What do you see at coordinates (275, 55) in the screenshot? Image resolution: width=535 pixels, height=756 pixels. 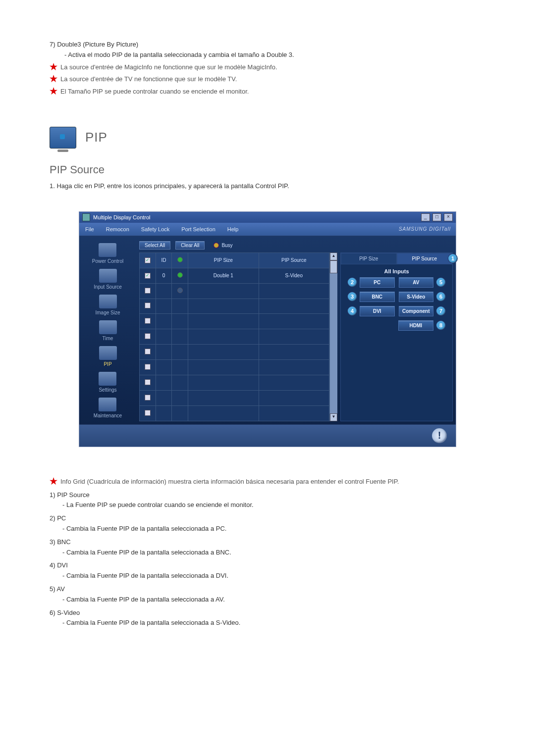 I see `item7-sub: - Activa el modo PIP de la pantalla sele…` at bounding box center [275, 55].